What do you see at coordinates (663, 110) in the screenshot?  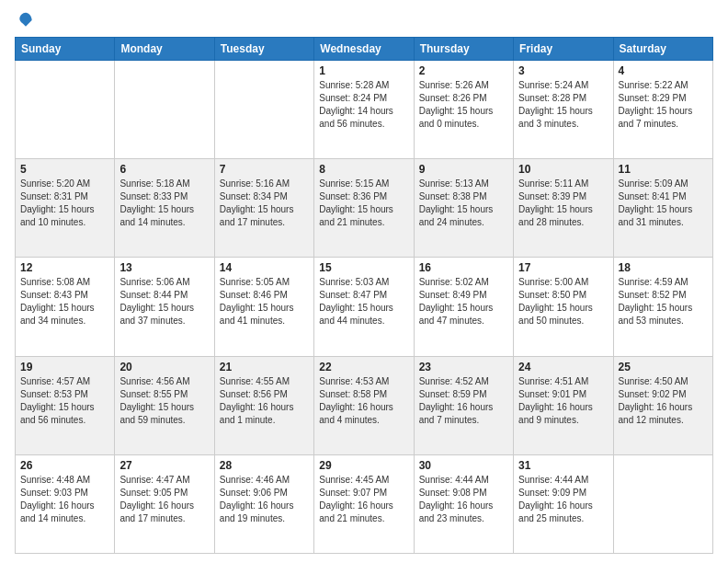 I see `calendar-cell: 4Sunrise: 5:22 AM Sunset: 8:29 PM Daylig…` at bounding box center [663, 110].